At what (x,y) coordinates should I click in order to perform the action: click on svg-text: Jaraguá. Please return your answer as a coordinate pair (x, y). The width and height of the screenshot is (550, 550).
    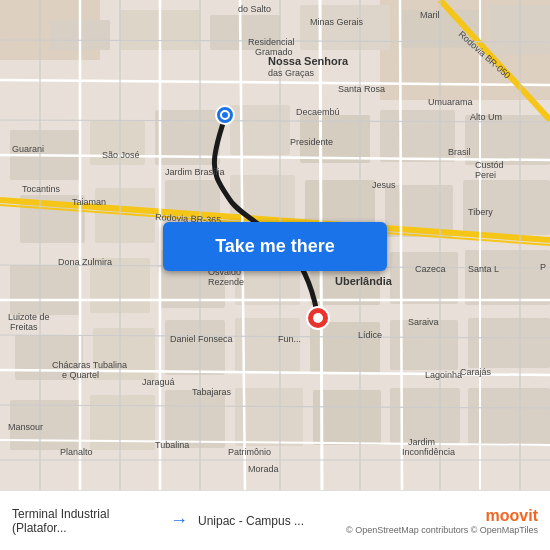
    Looking at the image, I should click on (158, 382).